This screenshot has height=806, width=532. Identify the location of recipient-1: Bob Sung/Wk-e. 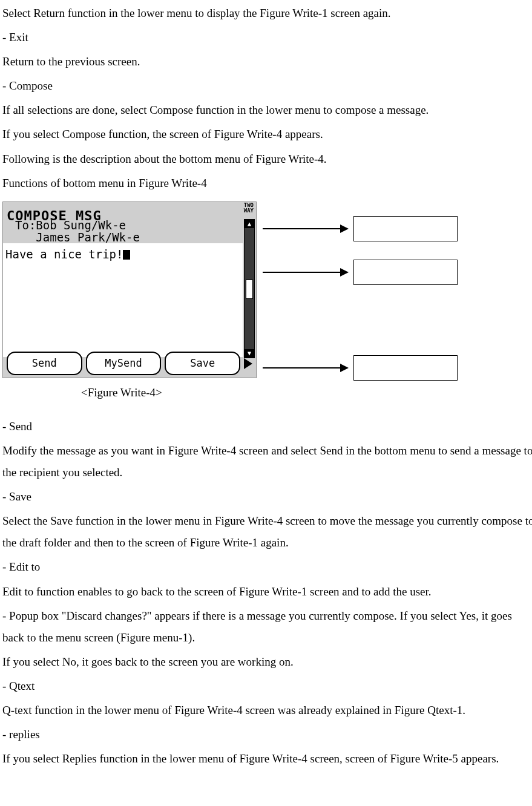
(81, 225).